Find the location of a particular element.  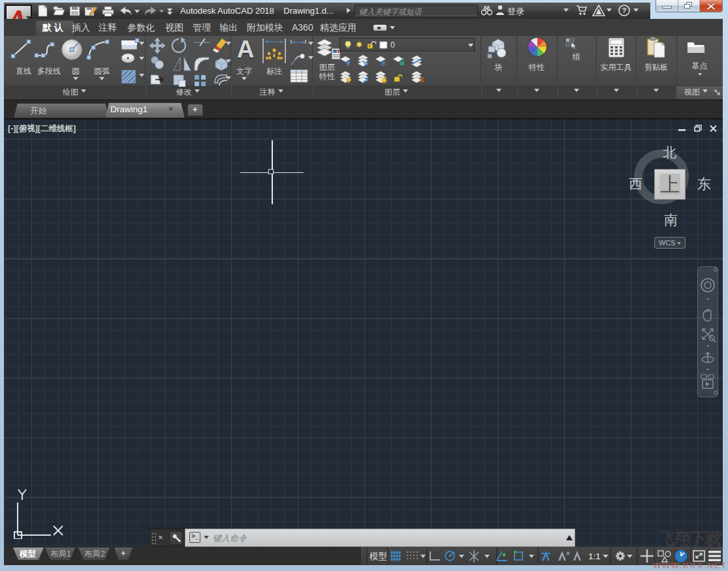

svg-text: 1:1 is located at coordinates (594, 556).